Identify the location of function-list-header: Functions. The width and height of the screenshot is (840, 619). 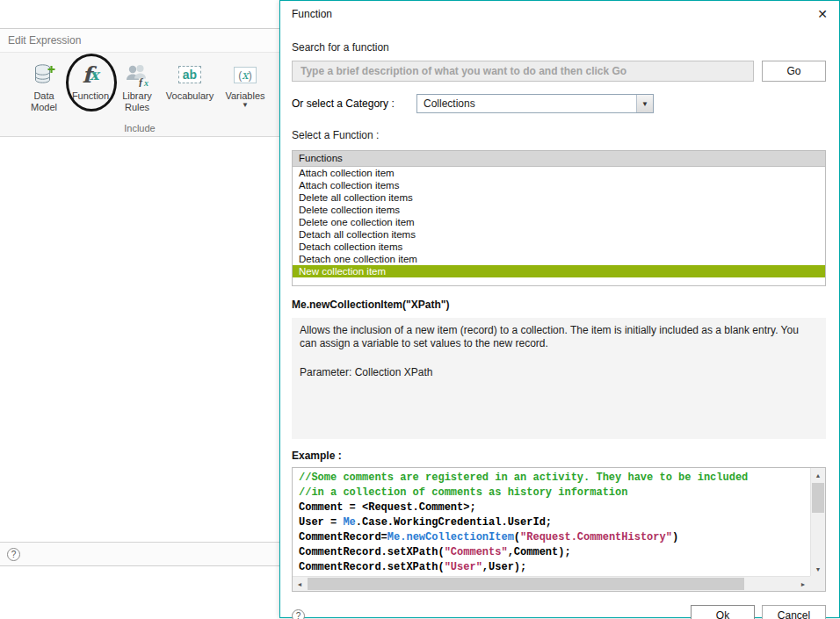
(559, 159).